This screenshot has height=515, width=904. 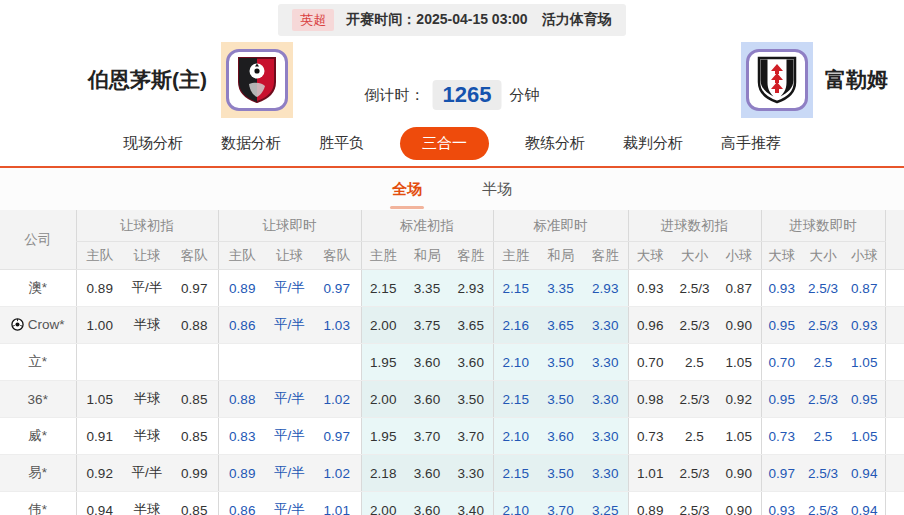 I want to click on subtab-0: 全场, so click(x=407, y=190).